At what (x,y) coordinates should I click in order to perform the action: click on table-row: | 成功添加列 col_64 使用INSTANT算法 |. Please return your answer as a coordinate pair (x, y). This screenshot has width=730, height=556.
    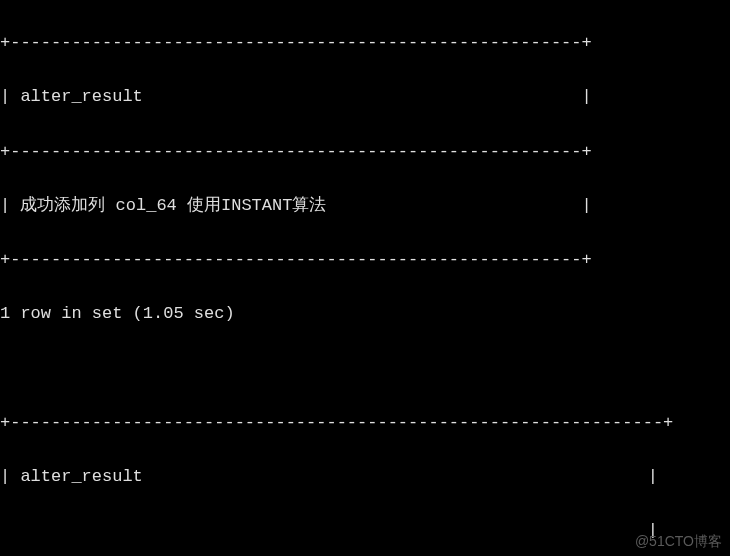
    Looking at the image, I should click on (365, 206).